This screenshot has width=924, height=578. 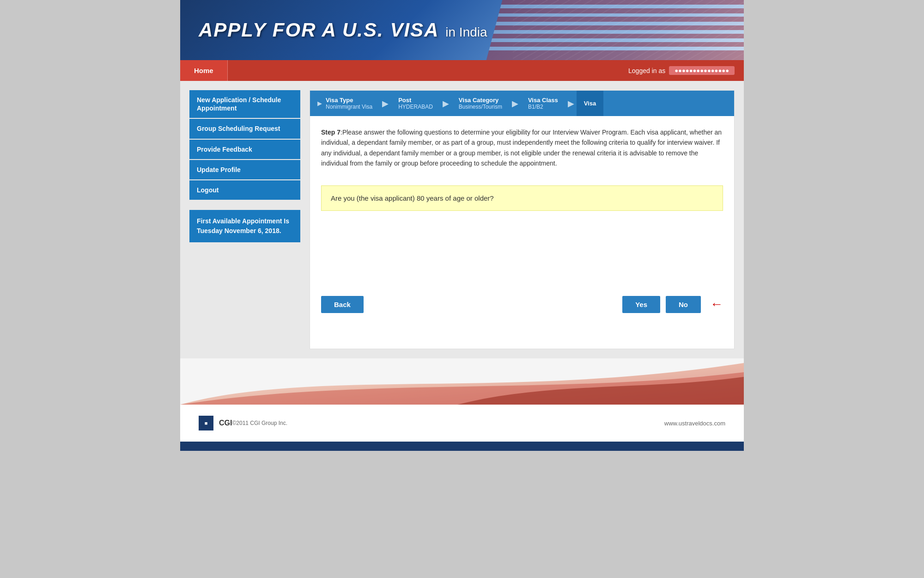 What do you see at coordinates (462, 423) in the screenshot?
I see `footer-info: ■ CGI ©2011 CGI Group Inc. www.ustraveld…` at bounding box center [462, 423].